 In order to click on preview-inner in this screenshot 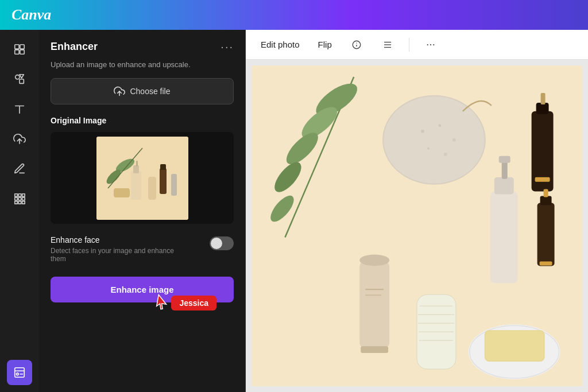, I will do `click(142, 178)`.